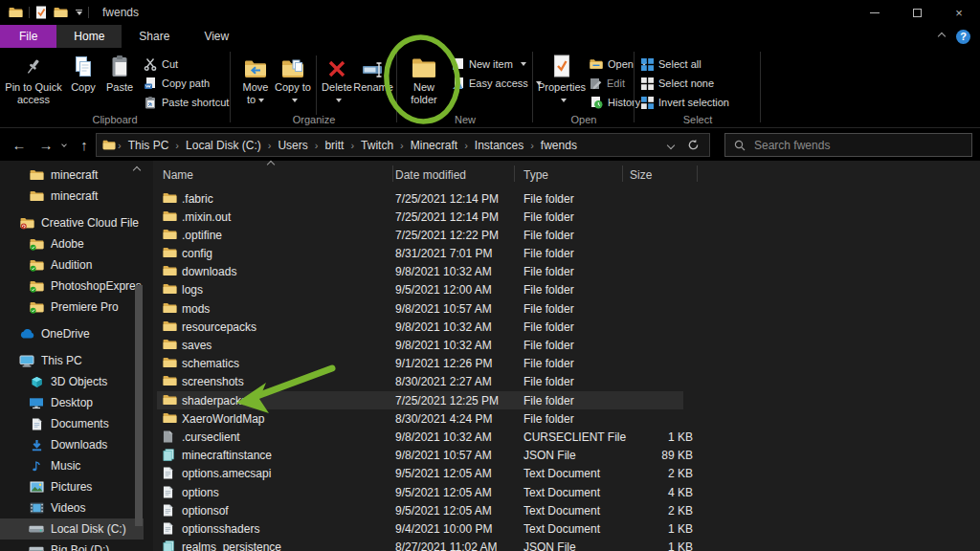 This screenshot has width=980, height=551. I want to click on maximize-button, so click(917, 12).